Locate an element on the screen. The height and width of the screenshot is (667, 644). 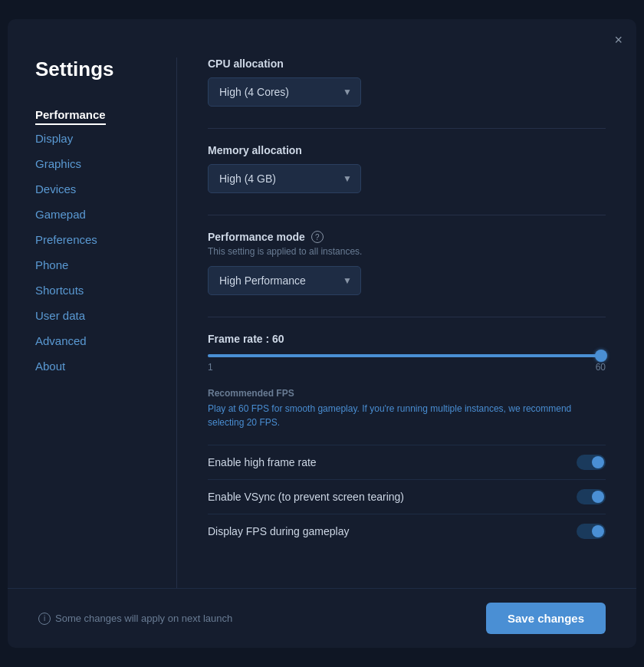
sidebar-item-gamepad: Gamepad is located at coordinates (106, 215).